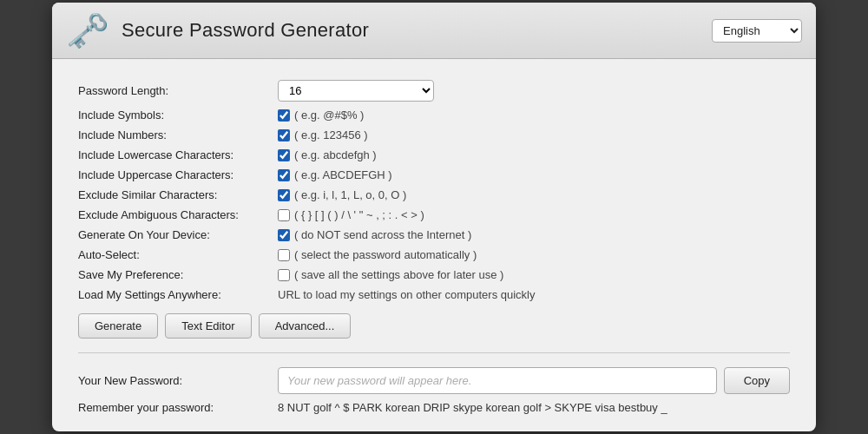 This screenshot has height=434, width=868. Describe the element at coordinates (497, 380) in the screenshot. I see `password-output-input` at that location.